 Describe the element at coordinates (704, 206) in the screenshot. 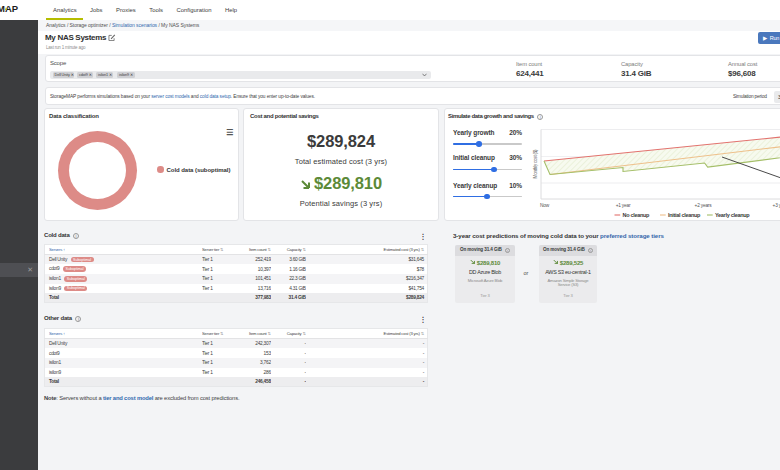

I see `svg-text: +2 years` at that location.